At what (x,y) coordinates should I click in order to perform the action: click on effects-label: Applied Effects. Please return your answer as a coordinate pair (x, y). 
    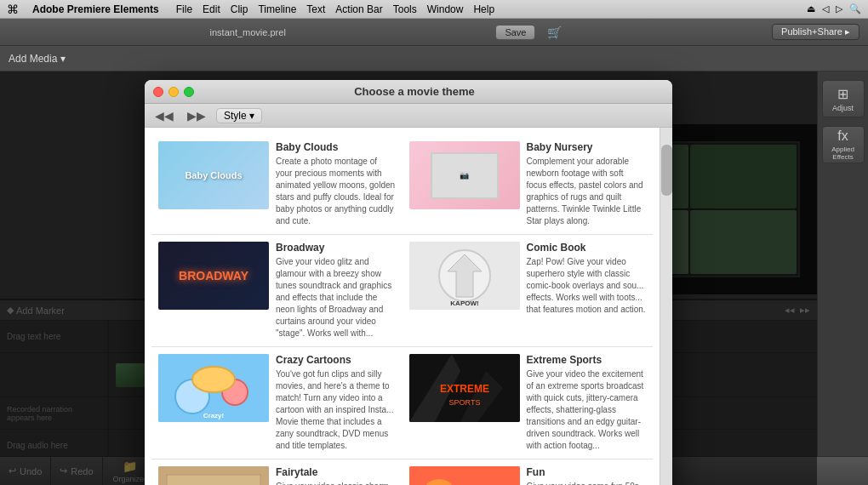
    Looking at the image, I should click on (843, 153).